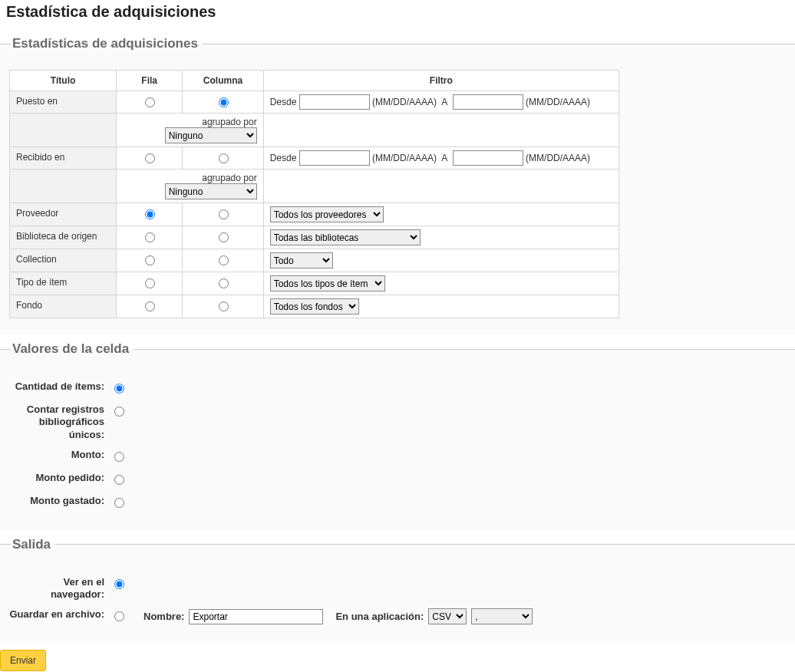 This screenshot has width=795, height=672. I want to click on page-title: Estadística de adquisiciones, so click(398, 14).